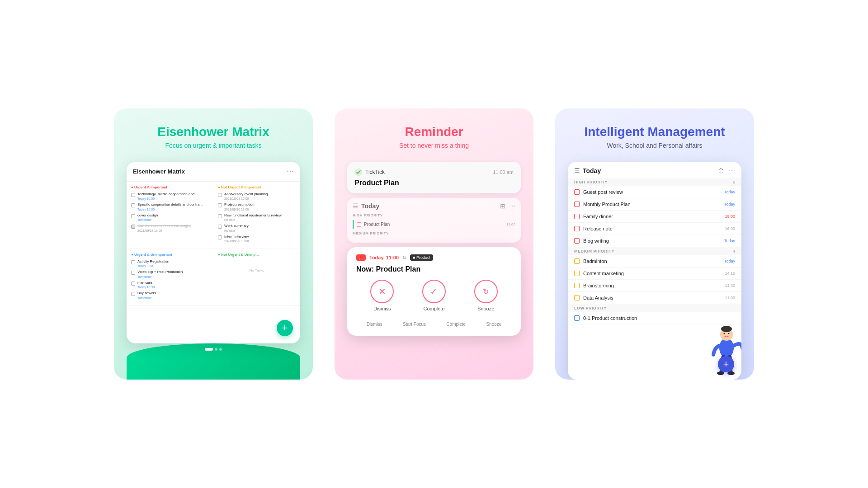  I want to click on im-task-row: Blog writing Today, so click(655, 241).